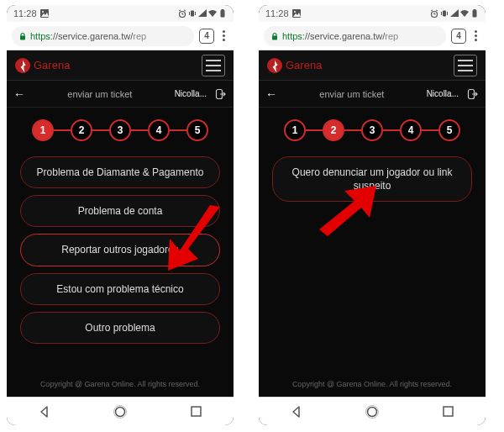  What do you see at coordinates (23, 66) in the screenshot?
I see `garena-logo-icon` at bounding box center [23, 66].